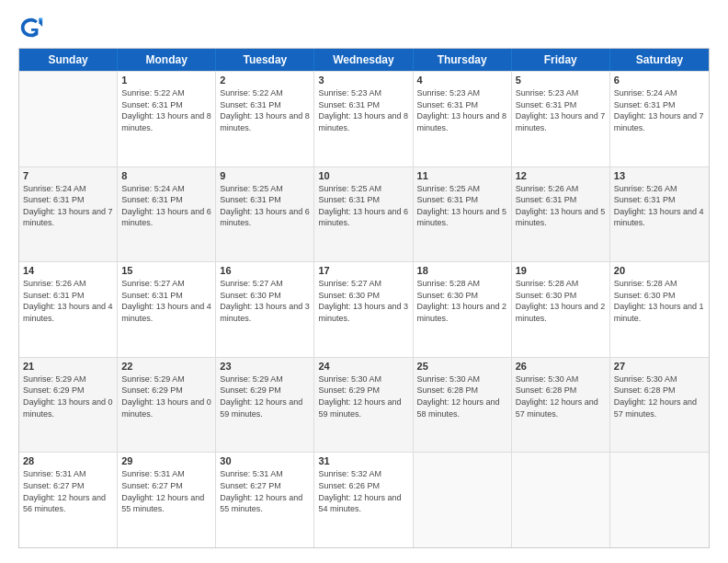  Describe the element at coordinates (561, 80) in the screenshot. I see `day-number: 5` at that location.